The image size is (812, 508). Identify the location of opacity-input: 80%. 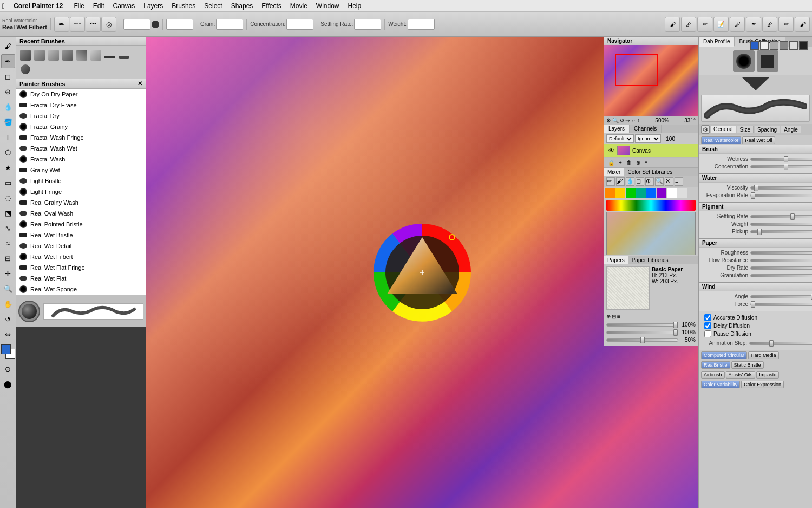
(180, 24).